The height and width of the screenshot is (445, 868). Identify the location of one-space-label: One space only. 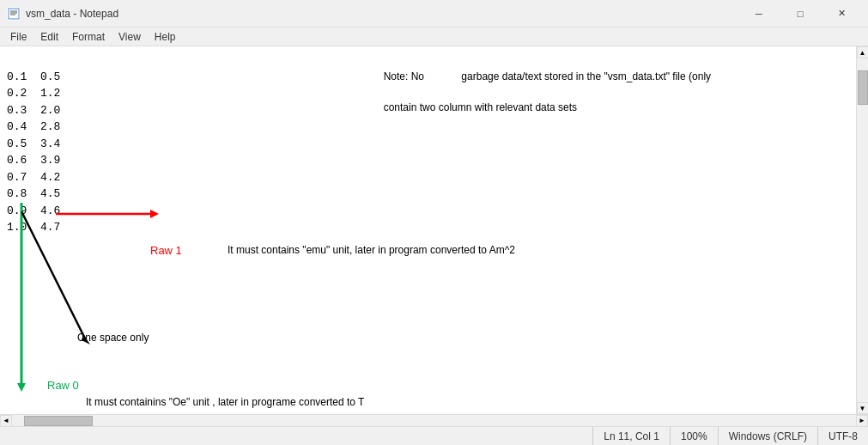
(113, 338).